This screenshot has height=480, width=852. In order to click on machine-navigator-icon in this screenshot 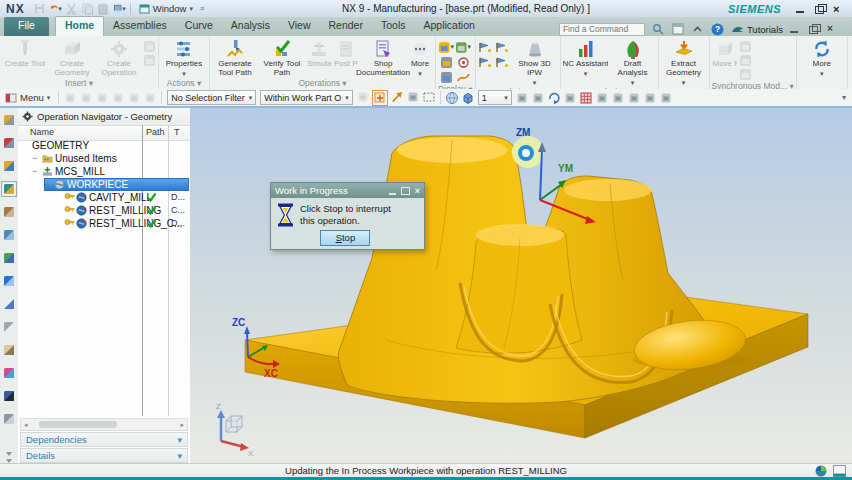, I will do `click(9, 212)`.